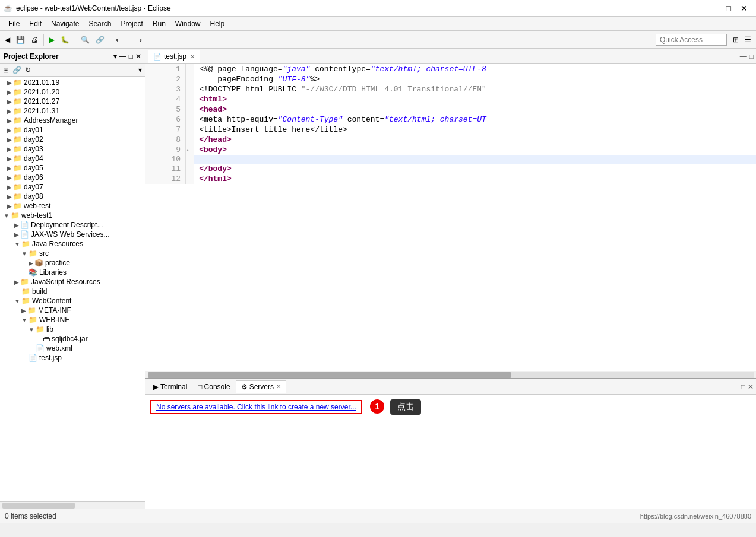 This screenshot has height=537, width=756. Describe the element at coordinates (330, 375) in the screenshot. I see `hscroll-thumb` at that location.